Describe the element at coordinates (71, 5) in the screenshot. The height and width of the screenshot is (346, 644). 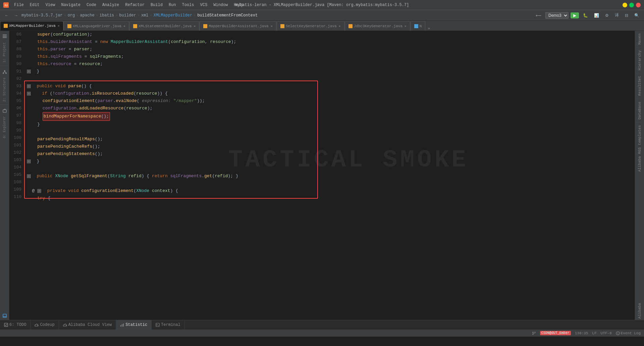
I see `menu-navigate: Navigate` at that location.